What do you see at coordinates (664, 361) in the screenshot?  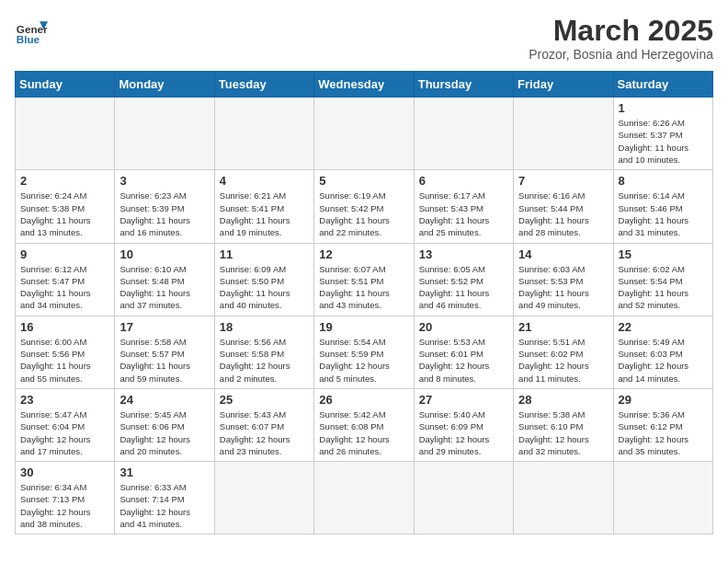 I see `day-info: Sunrise: 5:49 AM Sunset: 6:03 PM Dayligh…` at bounding box center [664, 361].